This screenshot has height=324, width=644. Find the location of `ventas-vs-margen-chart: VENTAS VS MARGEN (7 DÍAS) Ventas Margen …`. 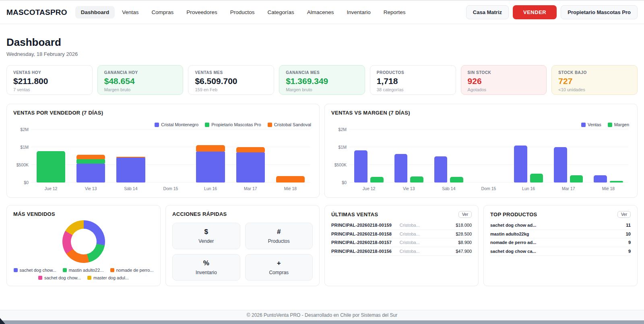

ventas-vs-margen-chart: VENTAS VS MARGEN (7 DÍAS) Ventas Margen … is located at coordinates (481, 151).